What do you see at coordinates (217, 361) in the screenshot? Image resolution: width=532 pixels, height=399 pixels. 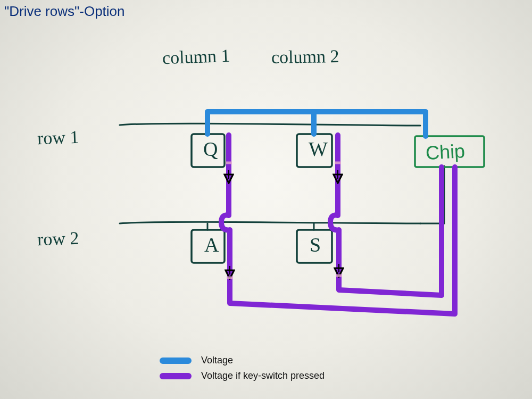 I see `legend-label-voltage: Voltage` at bounding box center [217, 361].